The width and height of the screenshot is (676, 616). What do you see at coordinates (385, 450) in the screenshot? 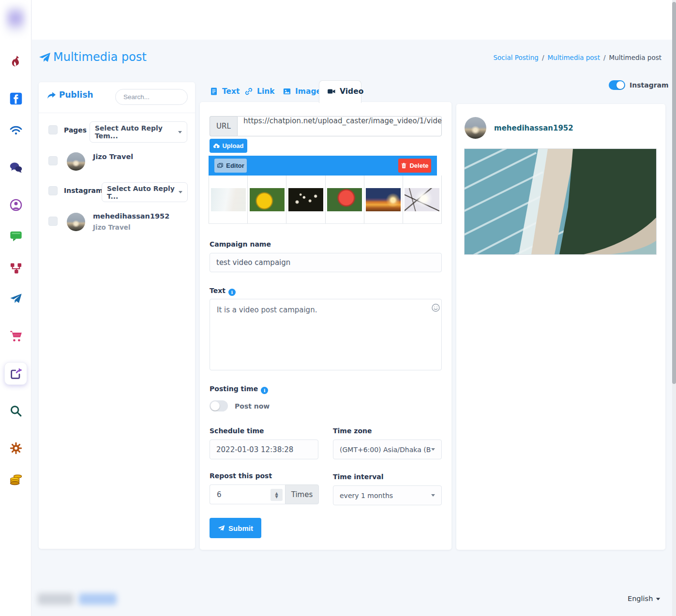
I see `time-zone-value: (GMT+6:00) Asia/Dhaka (Ba...` at bounding box center [385, 450].